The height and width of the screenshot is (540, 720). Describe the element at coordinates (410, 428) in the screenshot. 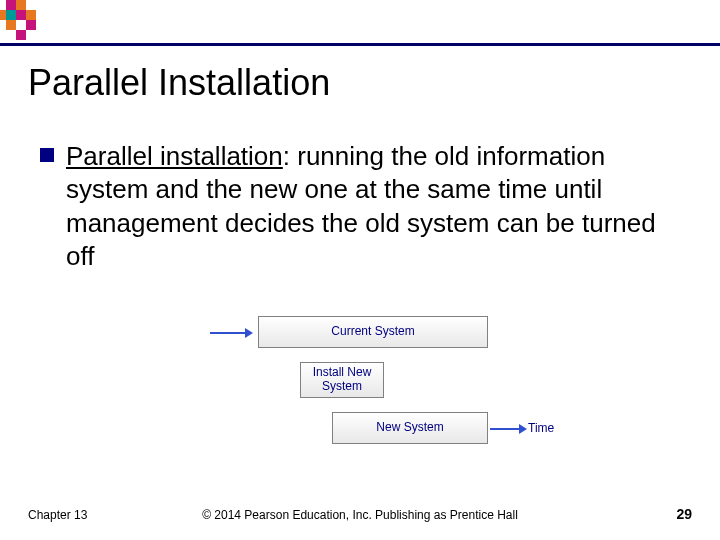

I see `diagram-new-system-box: New System` at that location.